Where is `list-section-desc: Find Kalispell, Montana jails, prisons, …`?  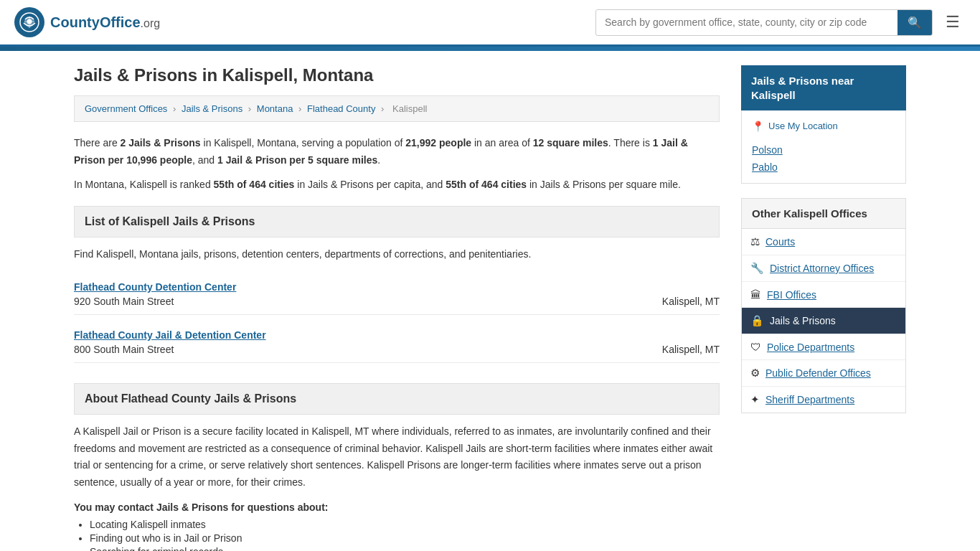 list-section-desc: Find Kalispell, Montana jails, prisons, … is located at coordinates (397, 254).